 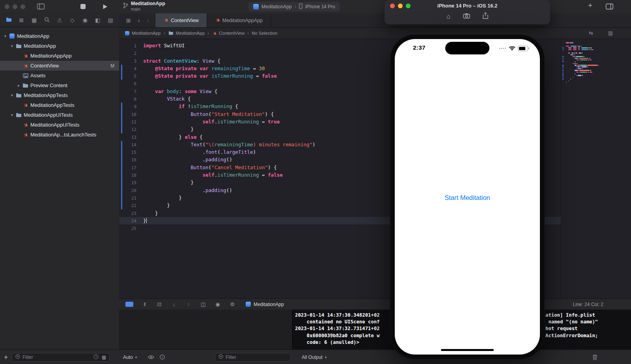 I want to click on add-toolbar-button: +, so click(x=590, y=6).